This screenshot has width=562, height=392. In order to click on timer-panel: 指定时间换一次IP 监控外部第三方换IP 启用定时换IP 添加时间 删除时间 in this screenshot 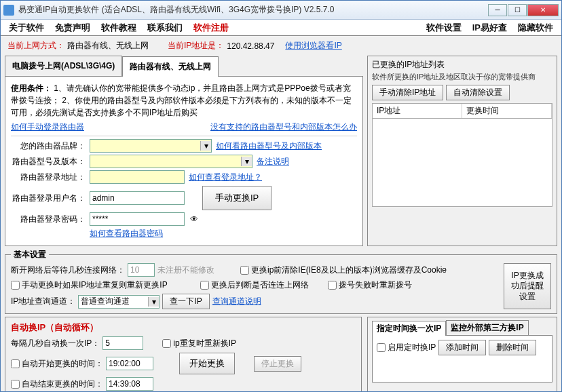, I will do `click(462, 354)`.